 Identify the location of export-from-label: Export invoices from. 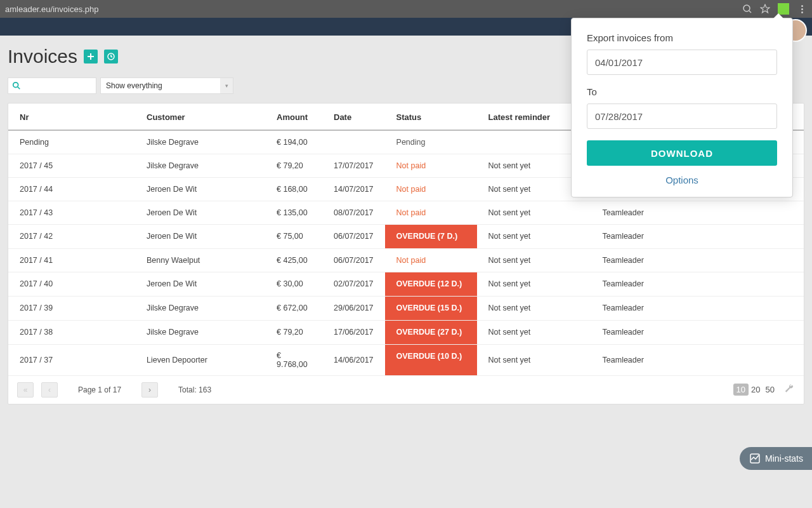
(682, 38).